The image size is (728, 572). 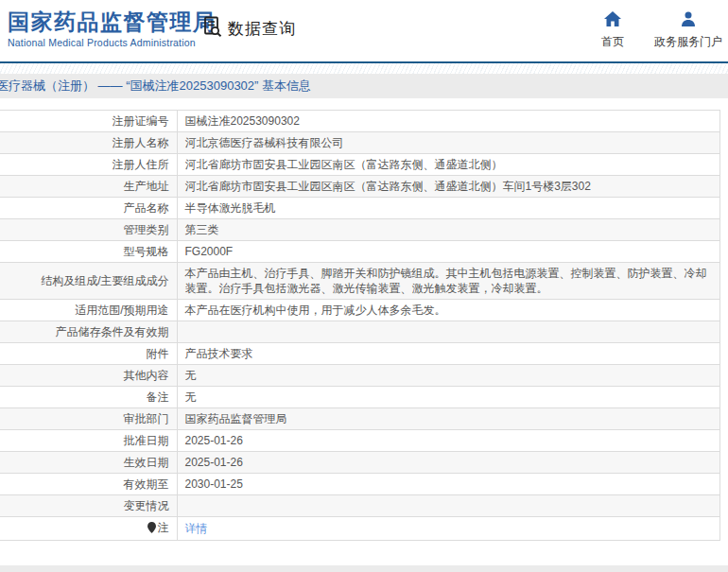 I want to click on nmpa-logo: 国家药品监督管理局 National Medical Products Admi…, so click(x=112, y=29).